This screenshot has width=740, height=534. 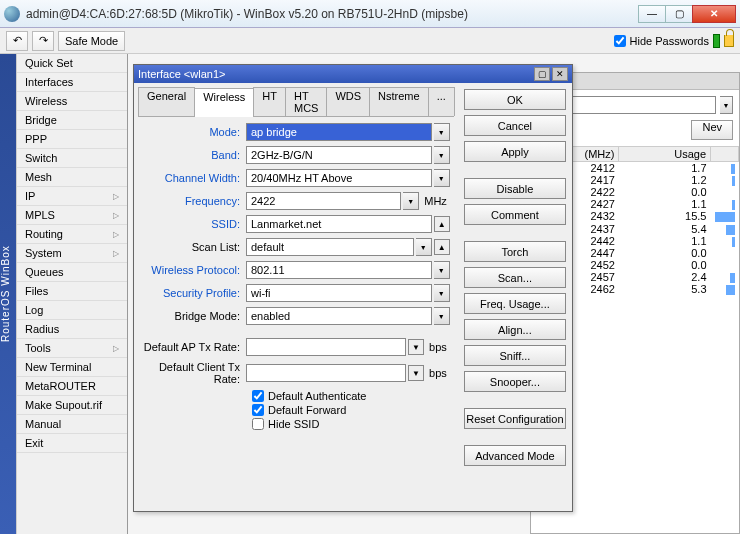 What do you see at coordinates (351, 424) in the screenshot?
I see `hide-ssid-check: Hide SSID` at bounding box center [351, 424].